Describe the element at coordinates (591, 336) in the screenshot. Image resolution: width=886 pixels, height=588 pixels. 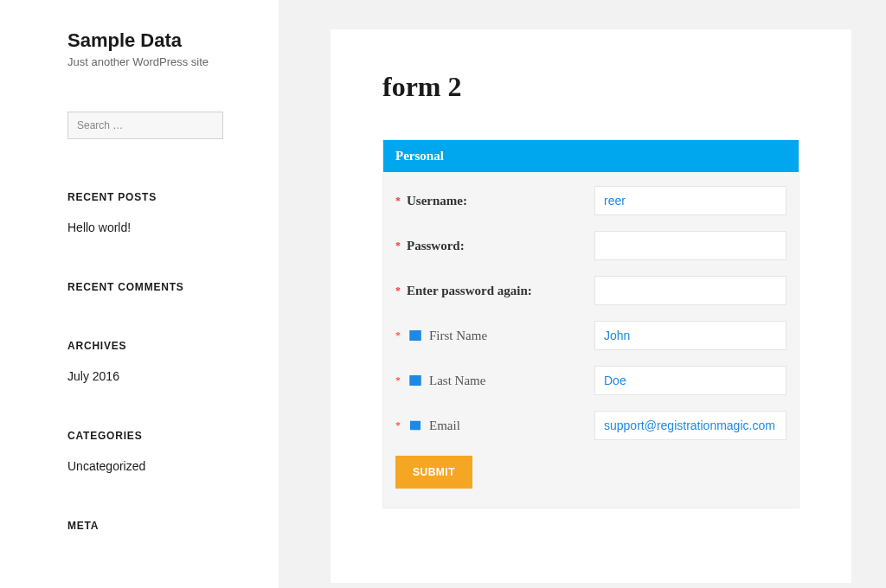
I see `row-first-name: * First Name` at that location.